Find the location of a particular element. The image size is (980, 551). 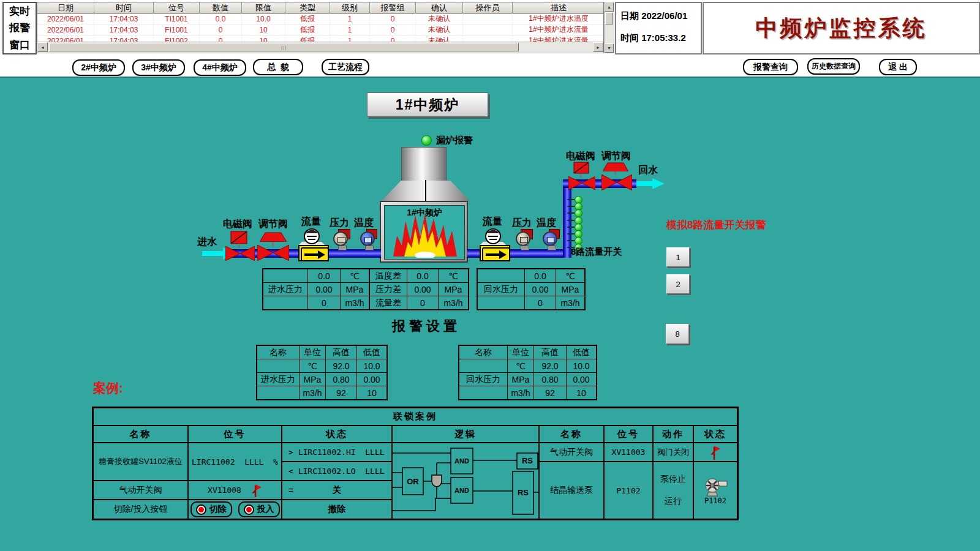

cell: 温度差 is located at coordinates (388, 276).